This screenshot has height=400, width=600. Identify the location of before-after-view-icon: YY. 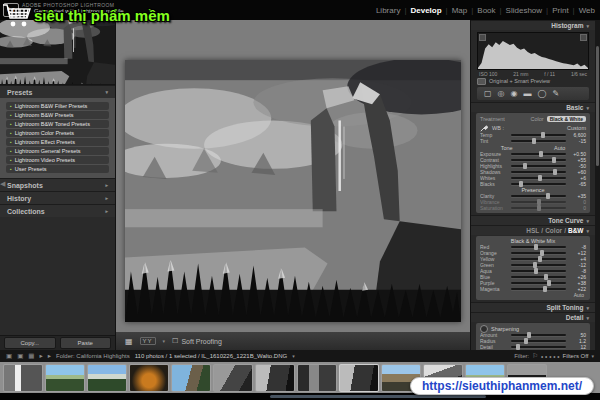
(148, 341).